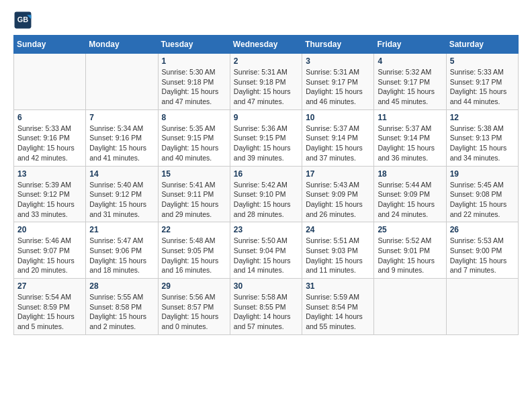  What do you see at coordinates (122, 118) in the screenshot?
I see `day-number: 7` at bounding box center [122, 118].